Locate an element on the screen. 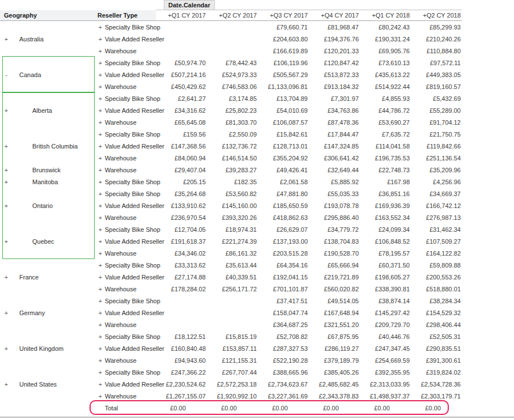 The height and width of the screenshot is (420, 514). collapse-button-canada: - is located at coordinates (6, 75).